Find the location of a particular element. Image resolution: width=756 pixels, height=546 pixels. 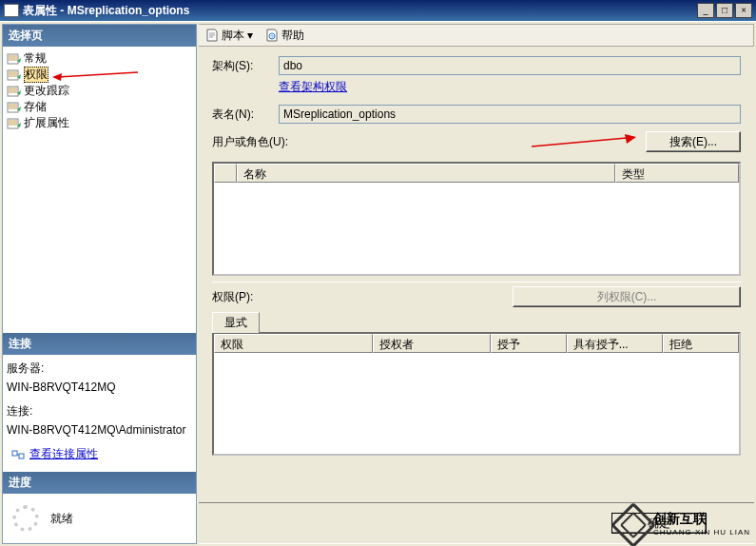

table-name-field is located at coordinates (510, 114).